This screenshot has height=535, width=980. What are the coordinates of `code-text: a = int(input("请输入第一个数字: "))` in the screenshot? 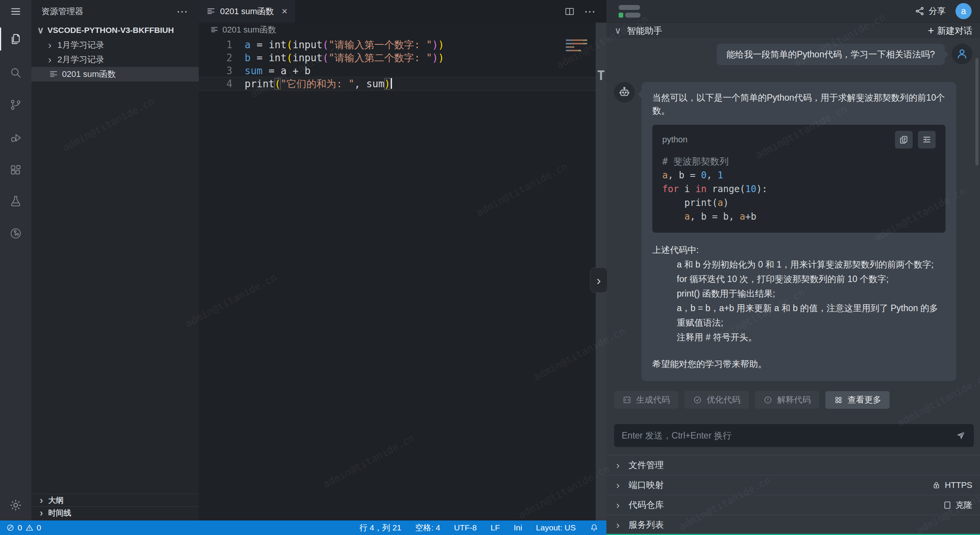 It's located at (338, 45).